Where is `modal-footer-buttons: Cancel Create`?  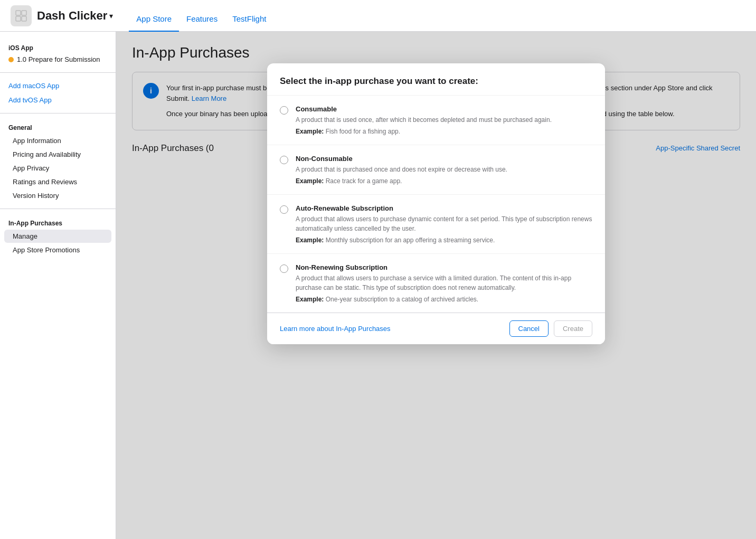
modal-footer-buttons: Cancel Create is located at coordinates (551, 328).